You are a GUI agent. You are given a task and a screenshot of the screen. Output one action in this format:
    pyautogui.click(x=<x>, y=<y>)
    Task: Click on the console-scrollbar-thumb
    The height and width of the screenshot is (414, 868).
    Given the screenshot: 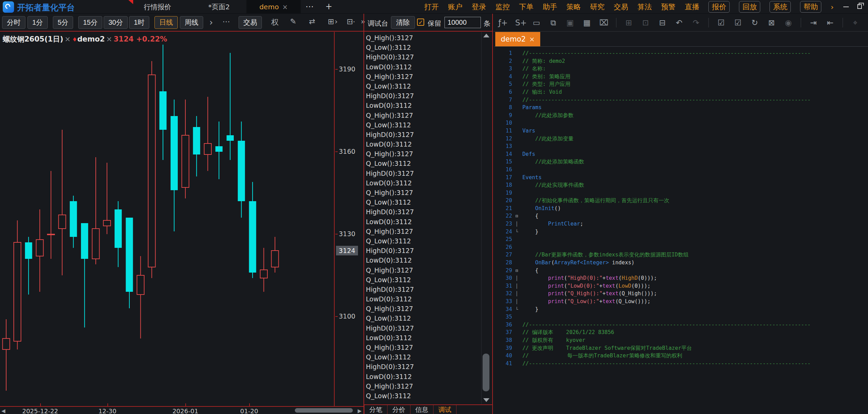 What is the action you would take?
    pyautogui.click(x=486, y=372)
    